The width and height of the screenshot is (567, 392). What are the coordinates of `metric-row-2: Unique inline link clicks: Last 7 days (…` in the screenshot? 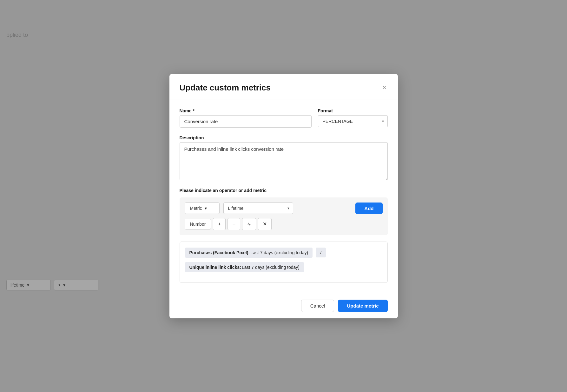 It's located at (284, 267).